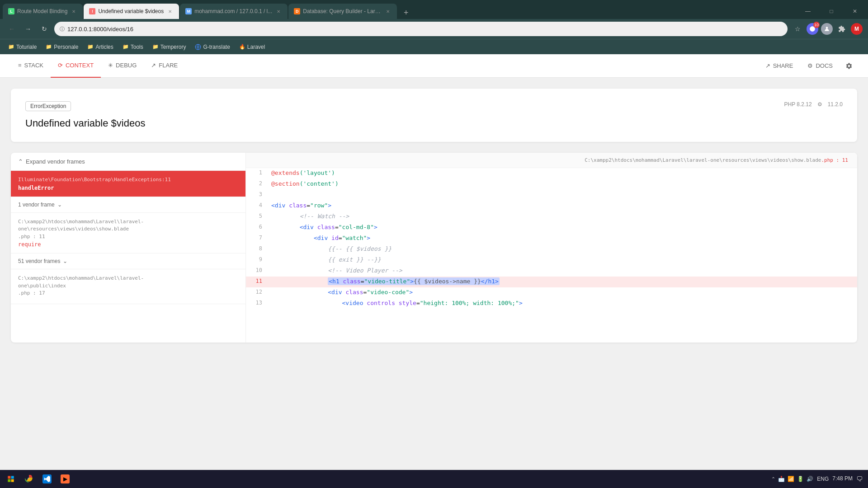 This screenshot has height=488, width=868. I want to click on code-line-7: 7 <div id="watch">, so click(552, 239).